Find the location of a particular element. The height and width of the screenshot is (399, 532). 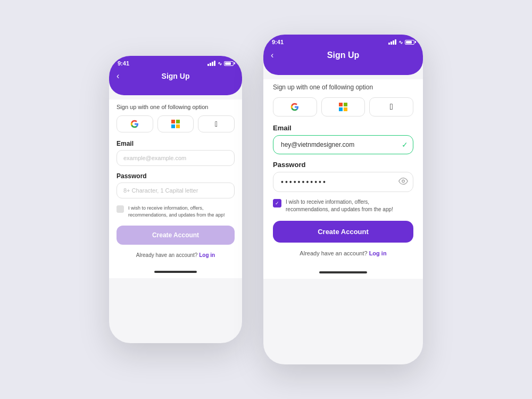

home-indicator-left is located at coordinates (176, 272).